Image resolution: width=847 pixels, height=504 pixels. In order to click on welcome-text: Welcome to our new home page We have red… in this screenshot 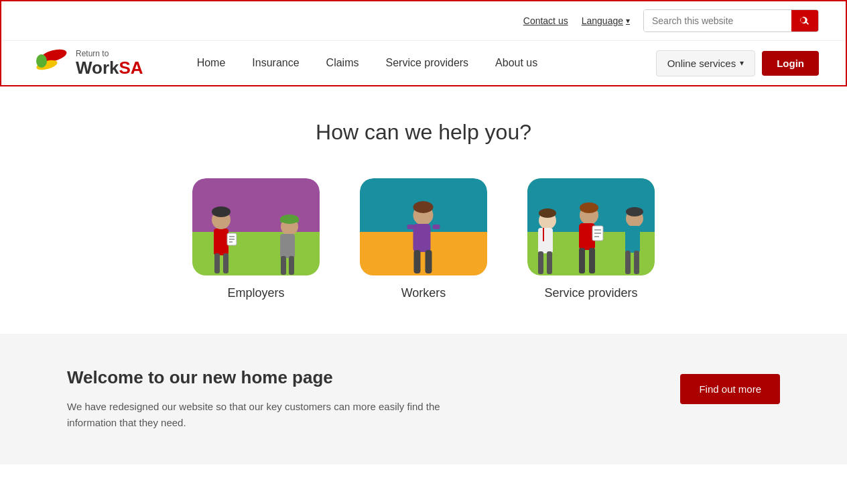, I will do `click(275, 399)`.